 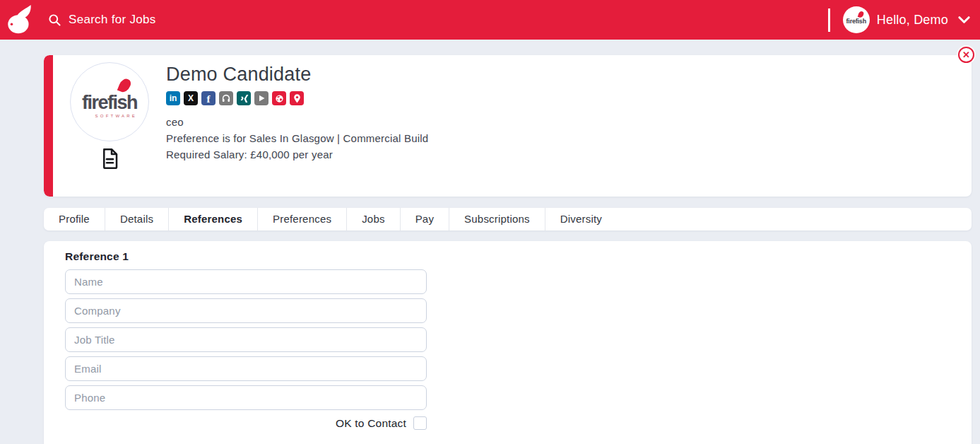 What do you see at coordinates (208, 98) in the screenshot?
I see `facebook-icon: f` at bounding box center [208, 98].